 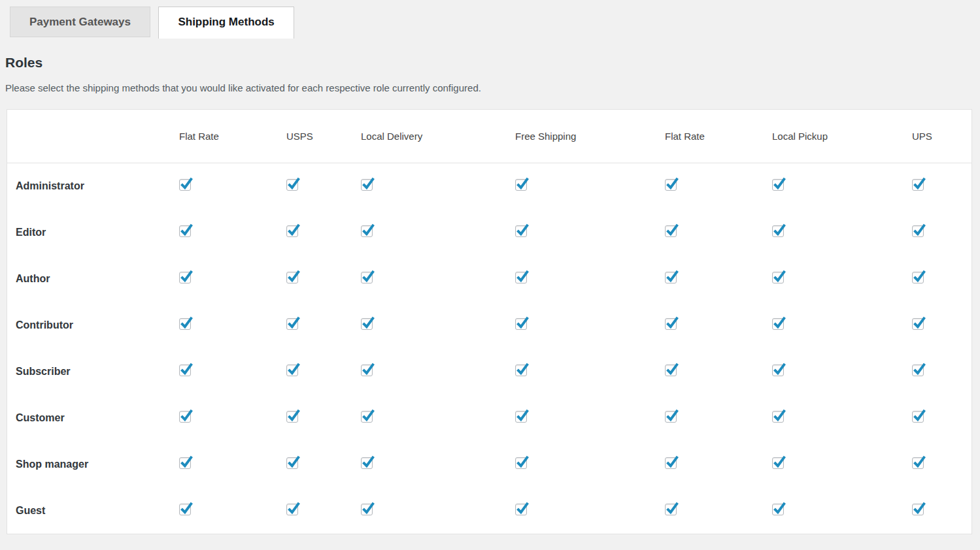 What do you see at coordinates (93, 136) in the screenshot?
I see `role-column-header` at bounding box center [93, 136].